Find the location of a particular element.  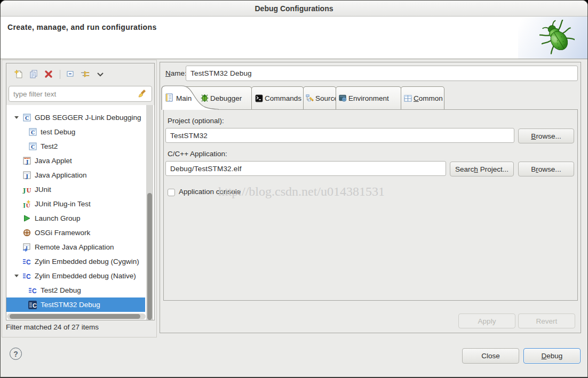

tree-item-label: Launch Group is located at coordinates (58, 219).